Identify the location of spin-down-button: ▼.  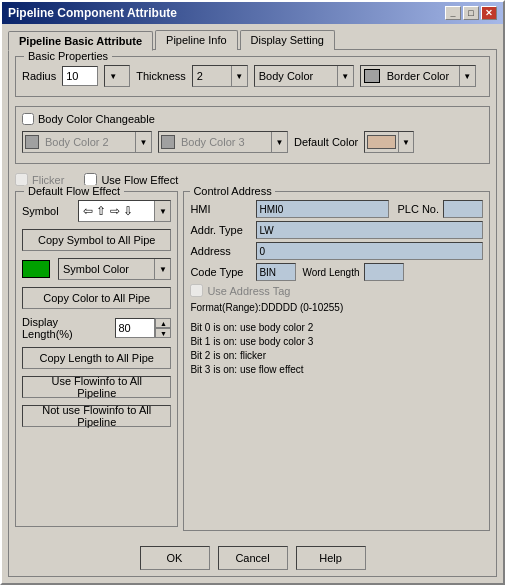
(163, 333).